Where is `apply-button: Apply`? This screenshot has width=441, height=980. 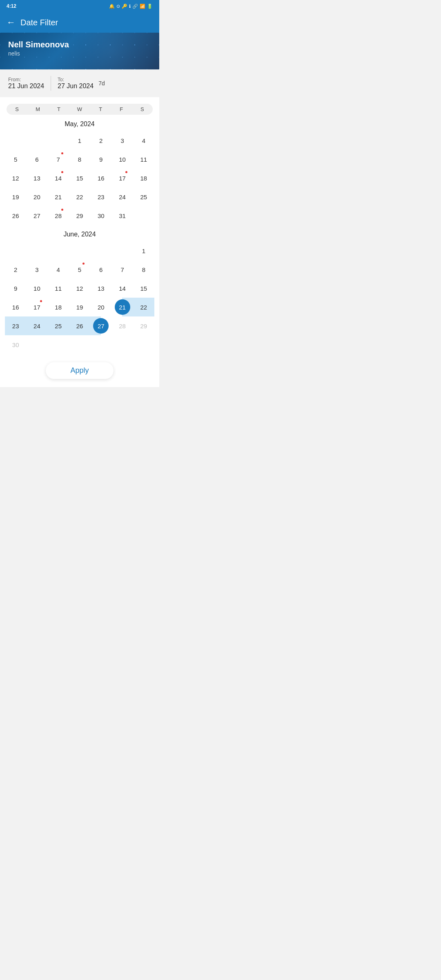
apply-button: Apply is located at coordinates (79, 371).